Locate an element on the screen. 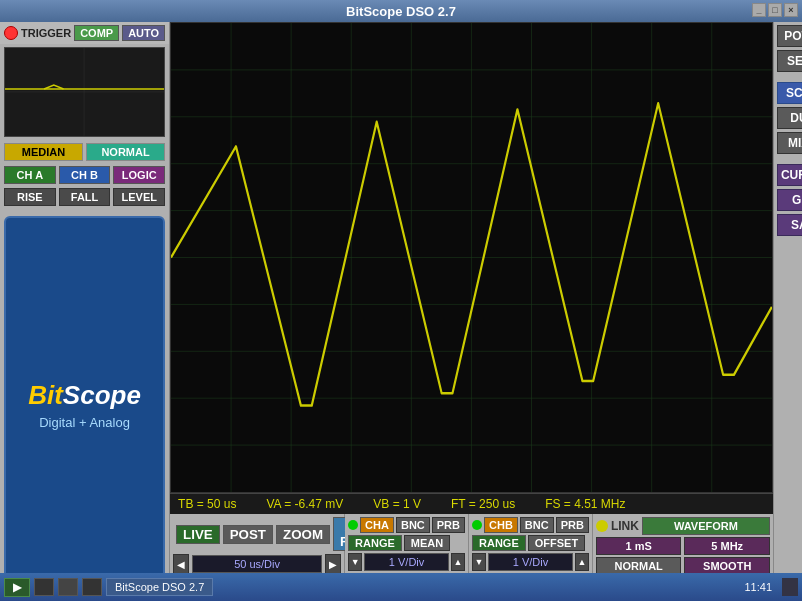  chb-header: CHB BNC PRB is located at coordinates (530, 525).